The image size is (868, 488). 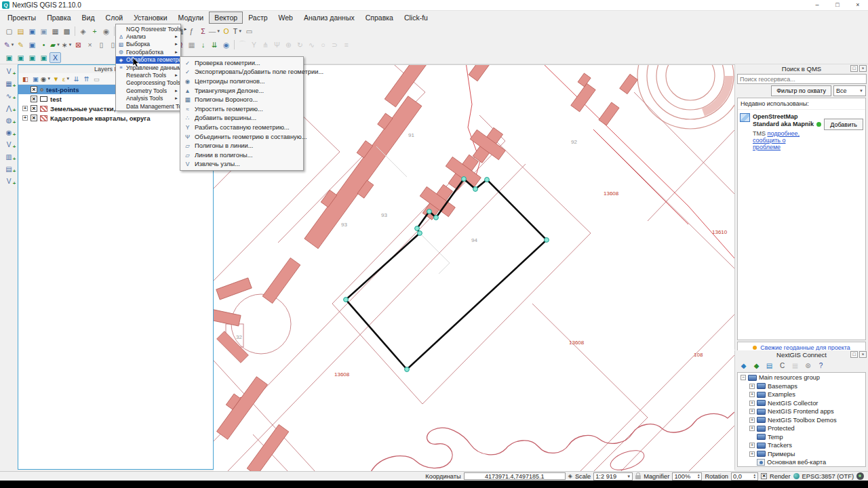 What do you see at coordinates (764, 476) in the screenshot?
I see `render-checkbox: ×` at bounding box center [764, 476].